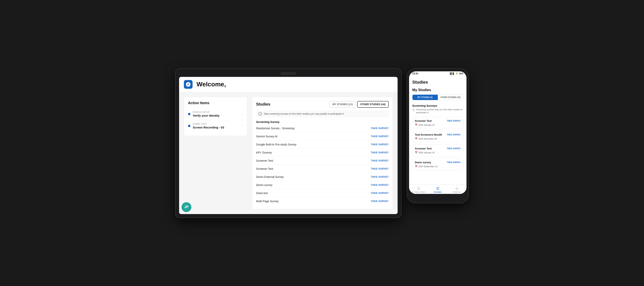  What do you see at coordinates (438, 139) in the screenshot?
I see `phone-survey-date: 📅 2023 November 28` at bounding box center [438, 139].